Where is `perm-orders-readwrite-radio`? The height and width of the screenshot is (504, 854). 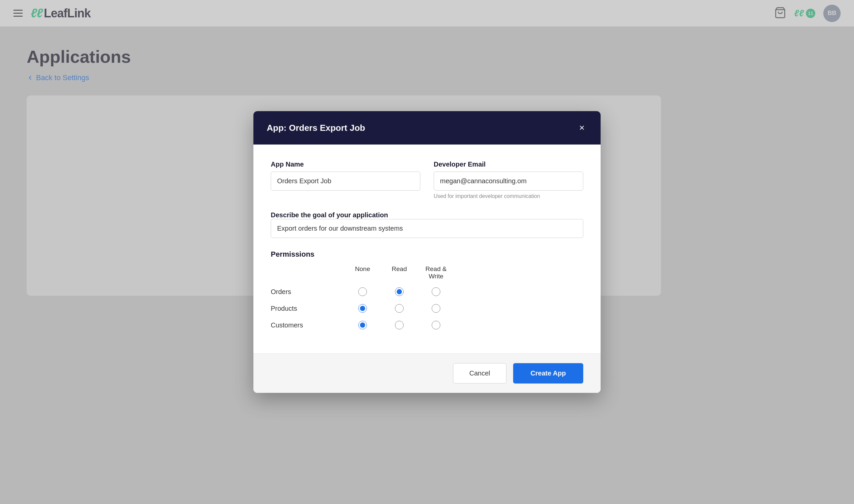
perm-orders-readwrite-radio is located at coordinates (436, 292).